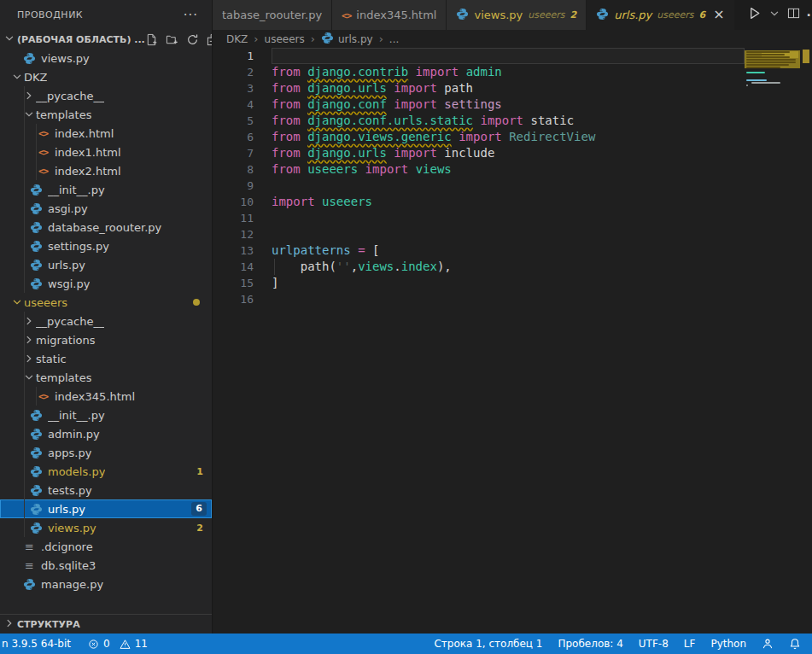  What do you see at coordinates (106, 246) in the screenshot?
I see `tree-file-settings.py: settings.py` at bounding box center [106, 246].